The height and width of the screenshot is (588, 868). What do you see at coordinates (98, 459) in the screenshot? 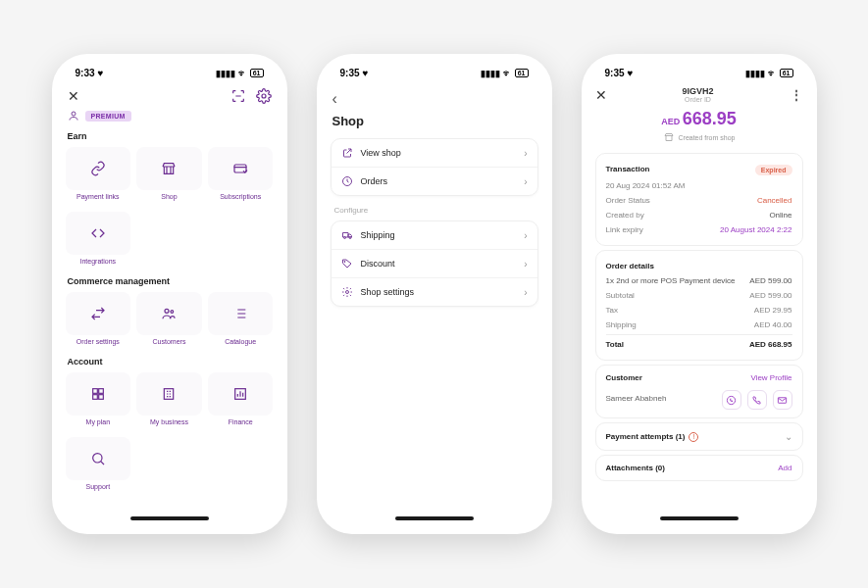
I see `tile-support` at bounding box center [98, 459].